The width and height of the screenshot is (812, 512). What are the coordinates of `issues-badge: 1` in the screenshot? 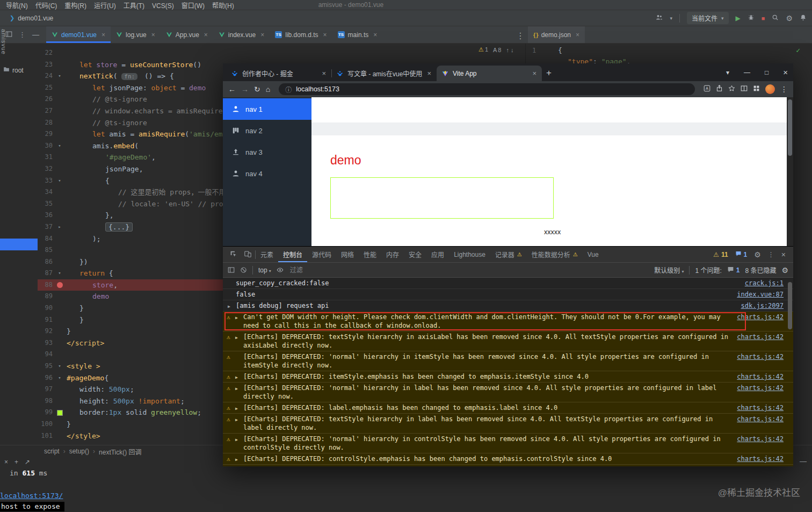 It's located at (741, 255).